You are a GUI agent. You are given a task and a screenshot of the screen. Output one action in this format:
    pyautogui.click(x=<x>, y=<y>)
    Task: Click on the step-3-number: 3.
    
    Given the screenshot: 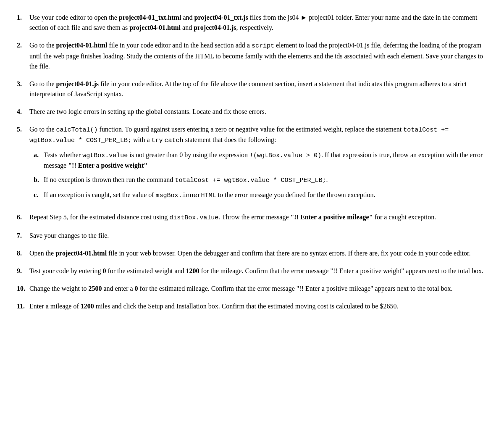 What is the action you would take?
    pyautogui.click(x=23, y=84)
    